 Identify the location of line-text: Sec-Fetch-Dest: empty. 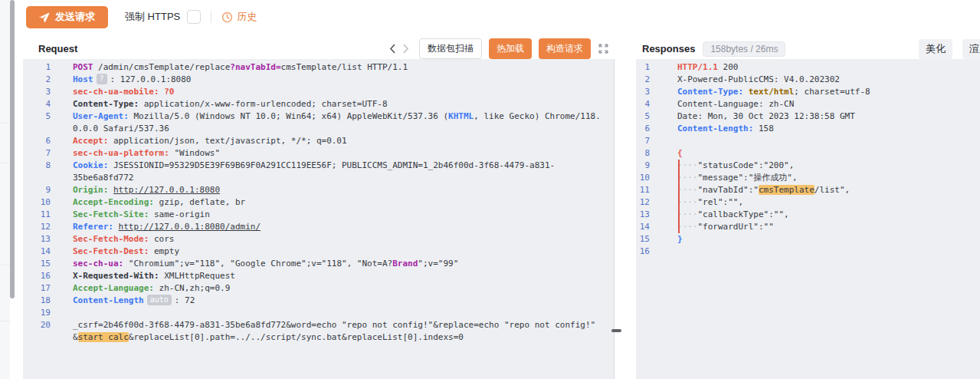
(342, 252).